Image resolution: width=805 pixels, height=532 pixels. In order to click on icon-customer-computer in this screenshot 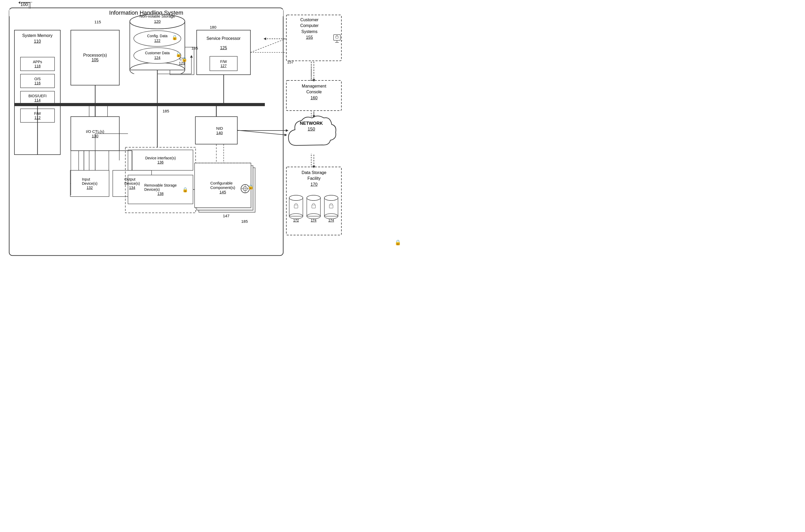, I will do `click(337, 39)`.